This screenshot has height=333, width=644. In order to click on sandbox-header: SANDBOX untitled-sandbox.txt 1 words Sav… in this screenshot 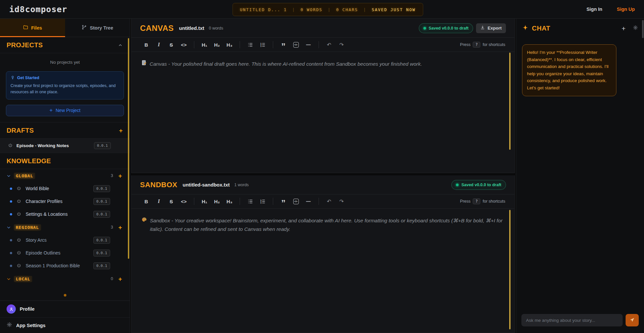, I will do `click(323, 185)`.